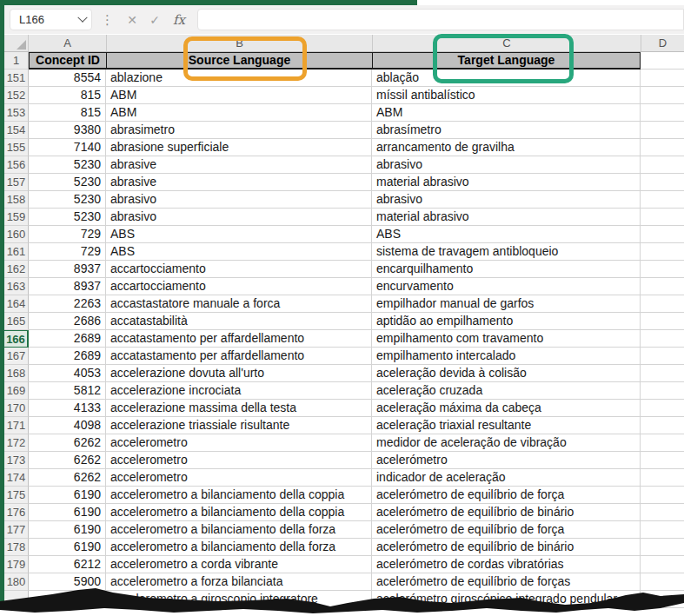  Describe the element at coordinates (506, 460) in the screenshot. I see `cell-target-language: acelerómetro` at that location.